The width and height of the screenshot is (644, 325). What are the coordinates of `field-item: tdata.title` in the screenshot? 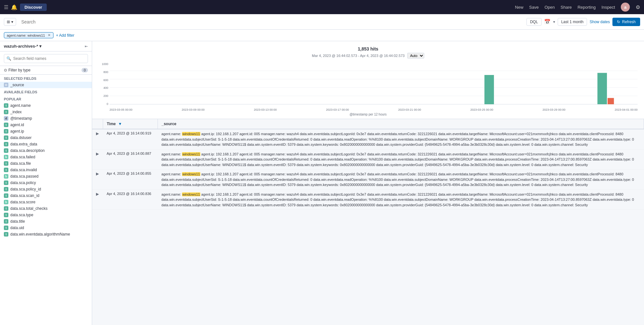 It's located at (46, 221).